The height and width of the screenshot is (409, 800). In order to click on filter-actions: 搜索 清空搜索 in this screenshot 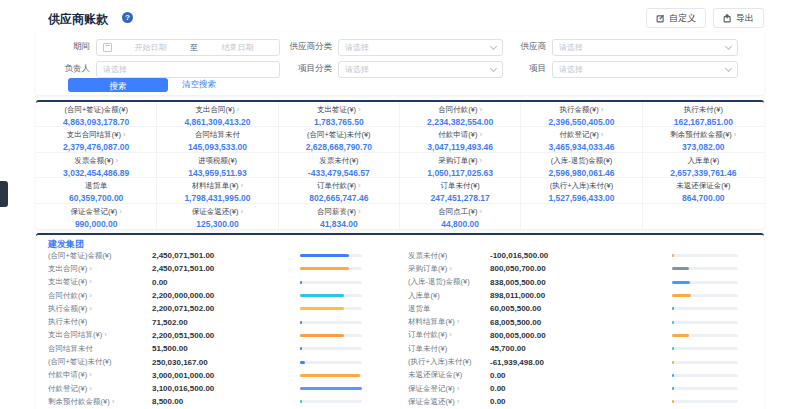, I will do `click(142, 85)`.